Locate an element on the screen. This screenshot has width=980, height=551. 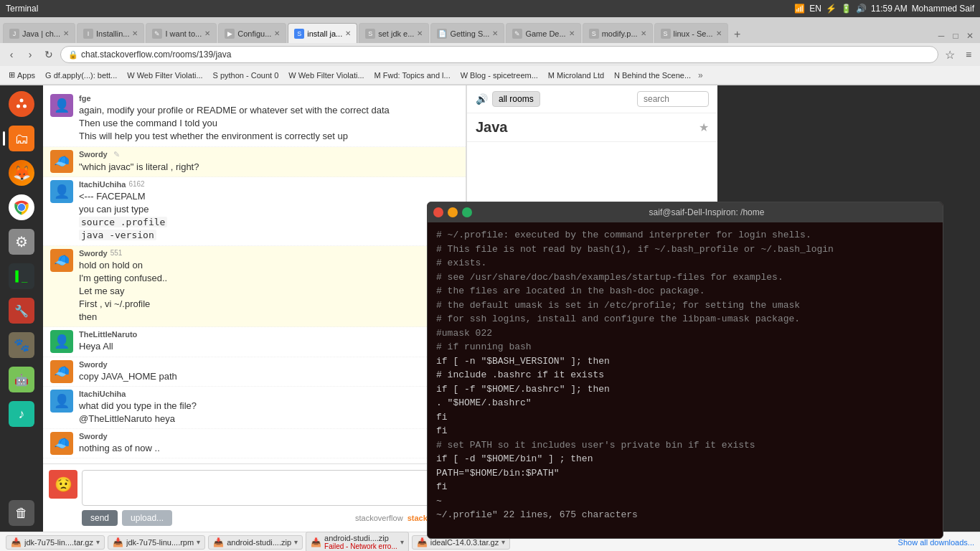
bookmark-df.apply(...):-bett.: Gdf.apply(...): bett... is located at coordinates (81, 75).